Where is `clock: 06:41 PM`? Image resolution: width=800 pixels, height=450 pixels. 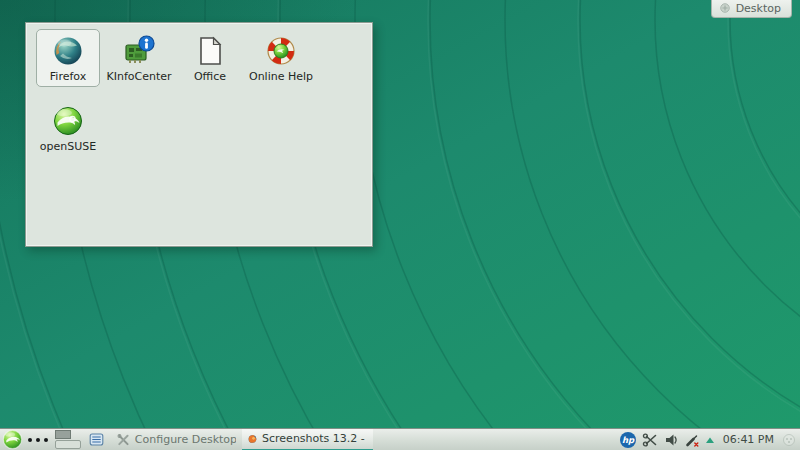 clock: 06:41 PM is located at coordinates (748, 440).